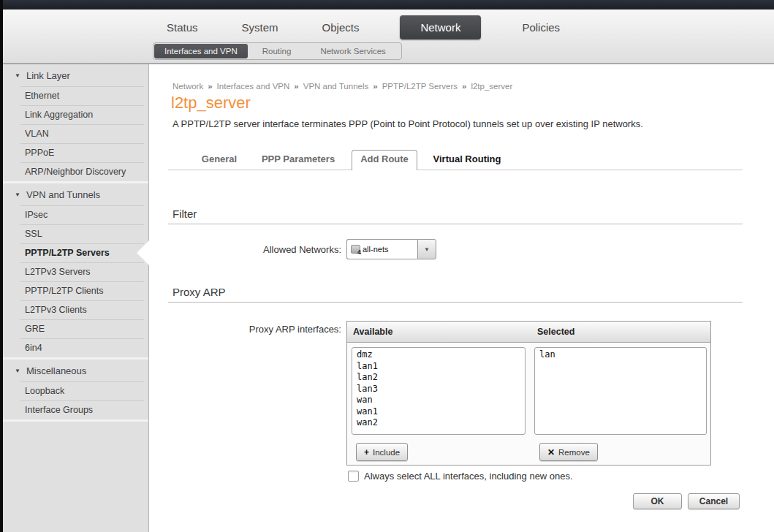  What do you see at coordinates (298, 159) in the screenshot?
I see `tab-ppp-parameters: PPP Parameters` at bounding box center [298, 159].